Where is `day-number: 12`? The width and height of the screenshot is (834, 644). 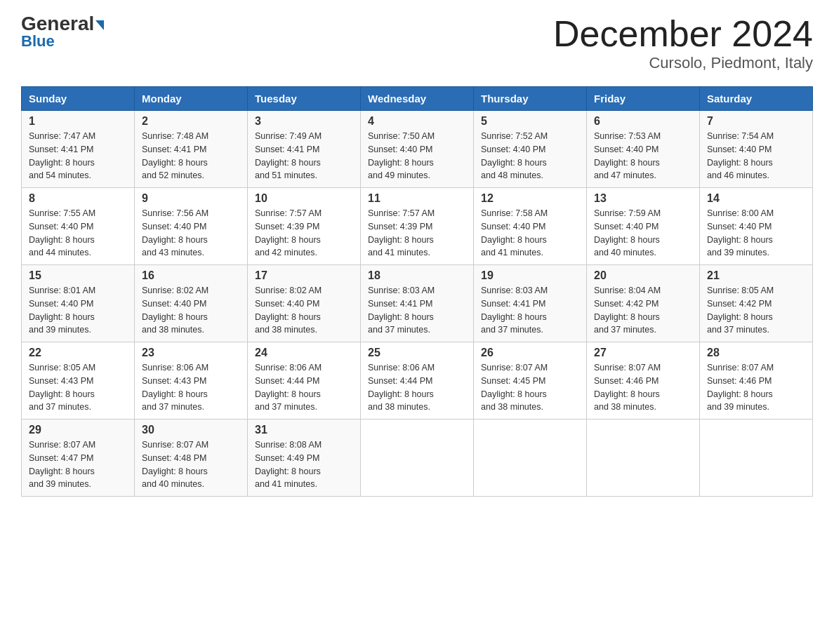 day-number: 12 is located at coordinates (530, 199).